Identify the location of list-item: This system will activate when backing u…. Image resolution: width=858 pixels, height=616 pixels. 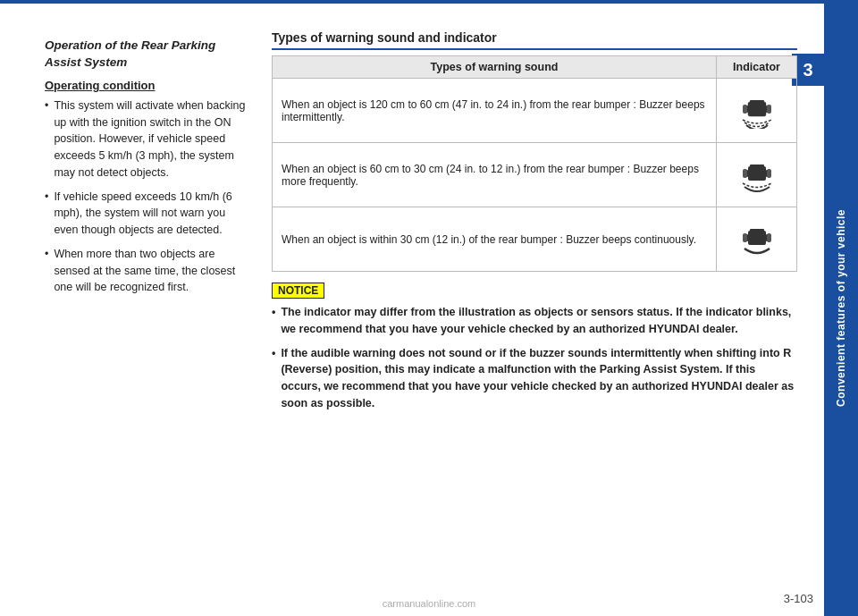
(147, 139).